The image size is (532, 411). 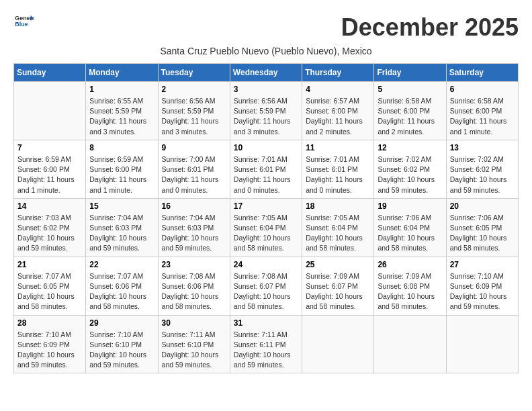 What do you see at coordinates (338, 206) in the screenshot?
I see `day-number: 18` at bounding box center [338, 206].